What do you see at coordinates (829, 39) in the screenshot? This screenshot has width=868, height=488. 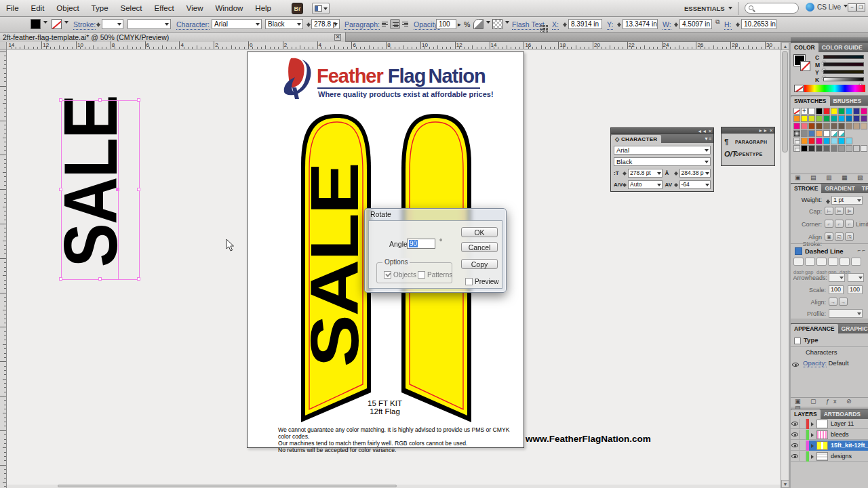 I see `dock-header` at bounding box center [829, 39].